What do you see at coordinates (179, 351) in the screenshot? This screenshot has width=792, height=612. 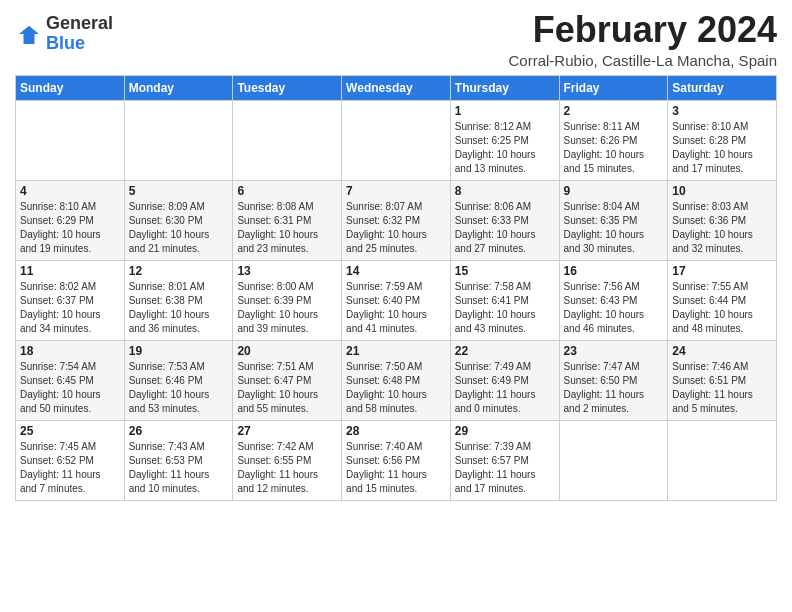 I see `day-number: 19` at bounding box center [179, 351].